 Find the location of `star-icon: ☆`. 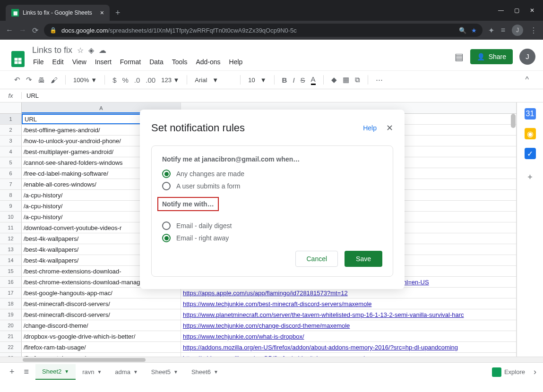

star-icon: ☆ is located at coordinates (80, 50).